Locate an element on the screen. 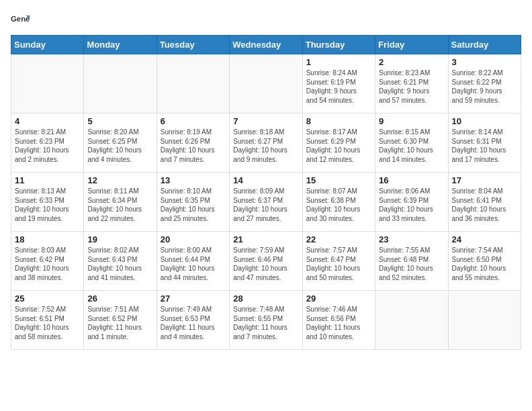  day-number: 3 is located at coordinates (485, 62).